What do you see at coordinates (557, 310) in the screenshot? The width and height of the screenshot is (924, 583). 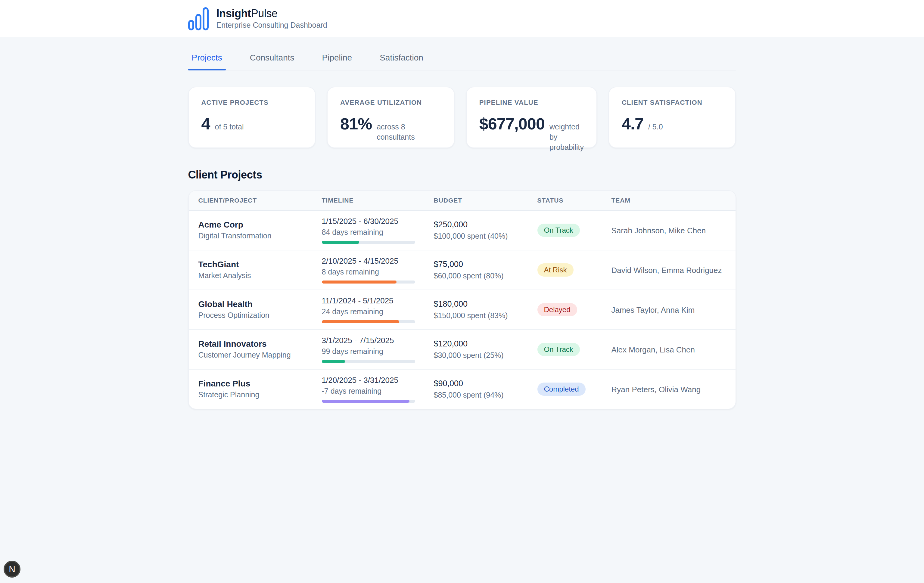 I see `status-badge: Delayed` at bounding box center [557, 310].